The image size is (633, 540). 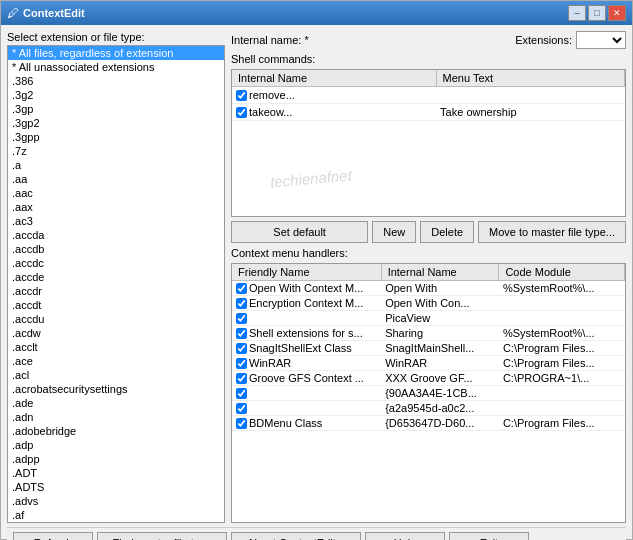 I want to click on listbox-item: .accdt, so click(x=116, y=305).